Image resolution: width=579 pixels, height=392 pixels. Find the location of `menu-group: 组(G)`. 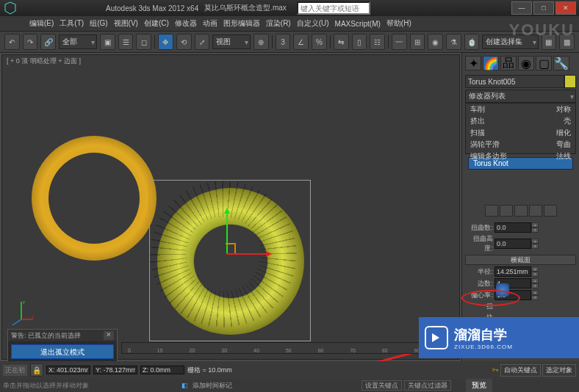

menu-group: 组(G) is located at coordinates (98, 23).